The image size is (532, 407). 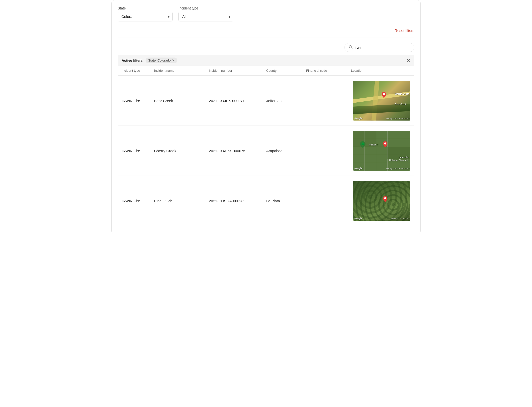 What do you see at coordinates (363, 144) in the screenshot?
I see `green-pin: 🌲` at bounding box center [363, 144].